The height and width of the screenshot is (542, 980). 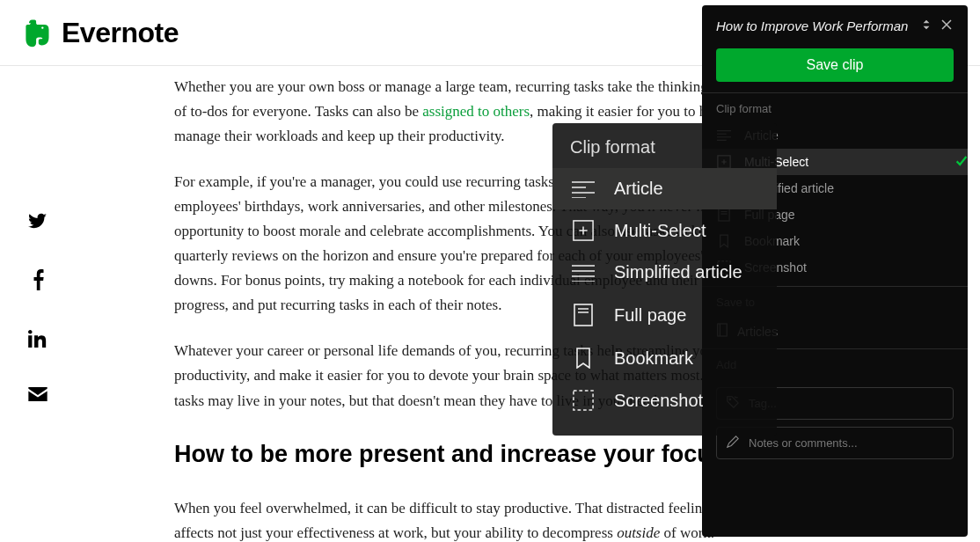 I want to click on page-icon, so click(x=583, y=315).